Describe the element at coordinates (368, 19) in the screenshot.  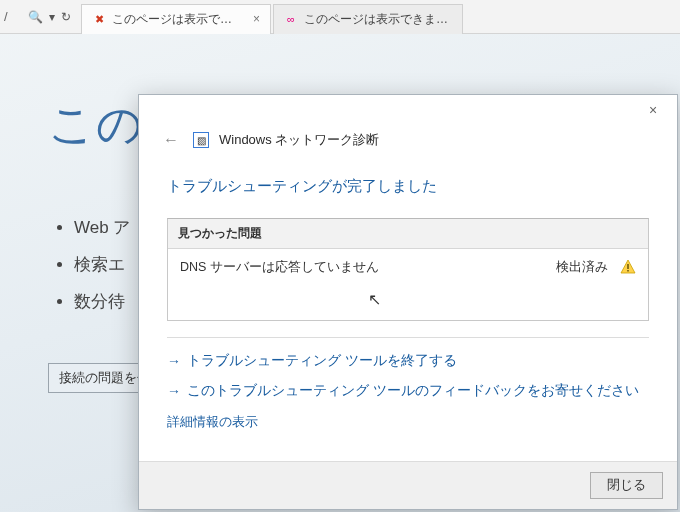
I see `tab-inactive: ∞ このページは表示できません` at that location.